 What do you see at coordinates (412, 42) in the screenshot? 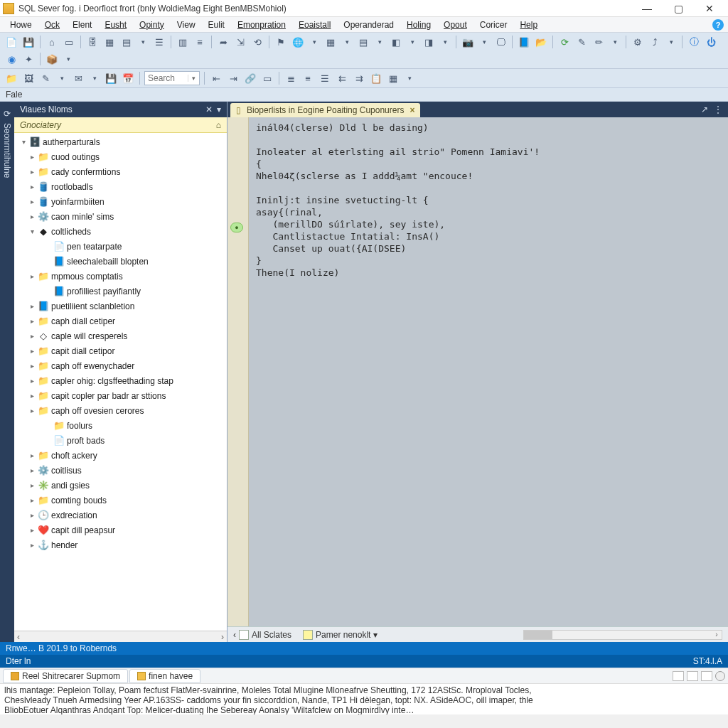
I see `report-dropdown-icon: ▾` at bounding box center [412, 42].